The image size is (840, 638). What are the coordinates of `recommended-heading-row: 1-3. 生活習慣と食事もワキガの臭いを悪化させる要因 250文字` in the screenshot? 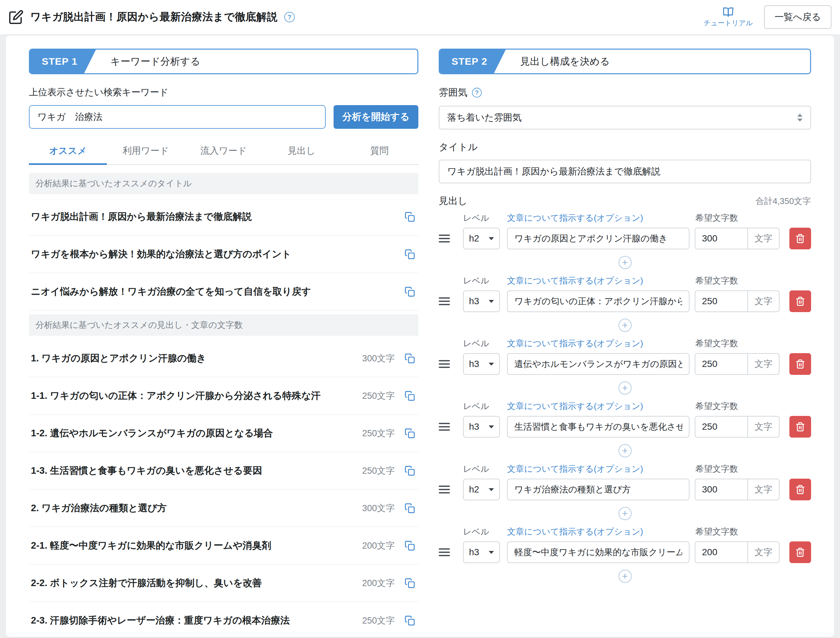 It's located at (223, 471).